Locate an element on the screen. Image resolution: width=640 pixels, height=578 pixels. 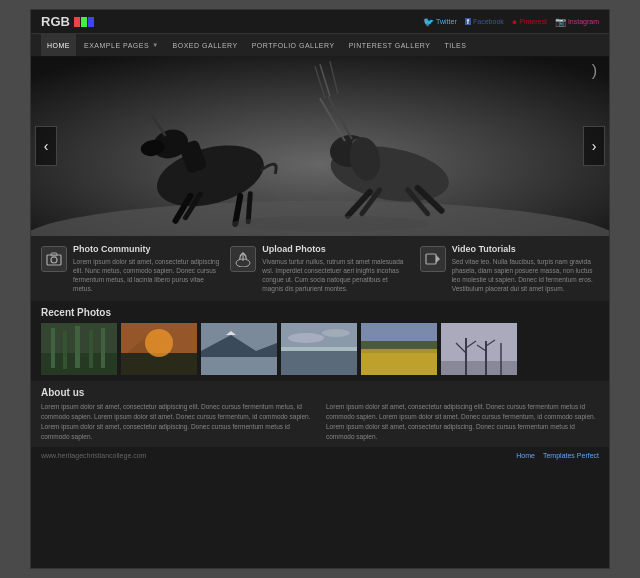
site-header: RGB 🐦 Twitter f Facebook ● Pi is located at coordinates (320, 22).